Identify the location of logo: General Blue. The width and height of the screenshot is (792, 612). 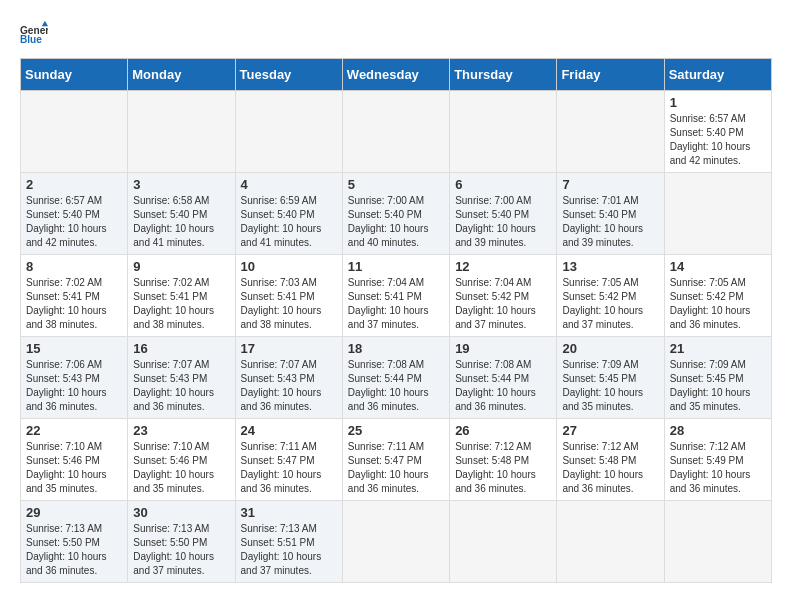
(36, 34).